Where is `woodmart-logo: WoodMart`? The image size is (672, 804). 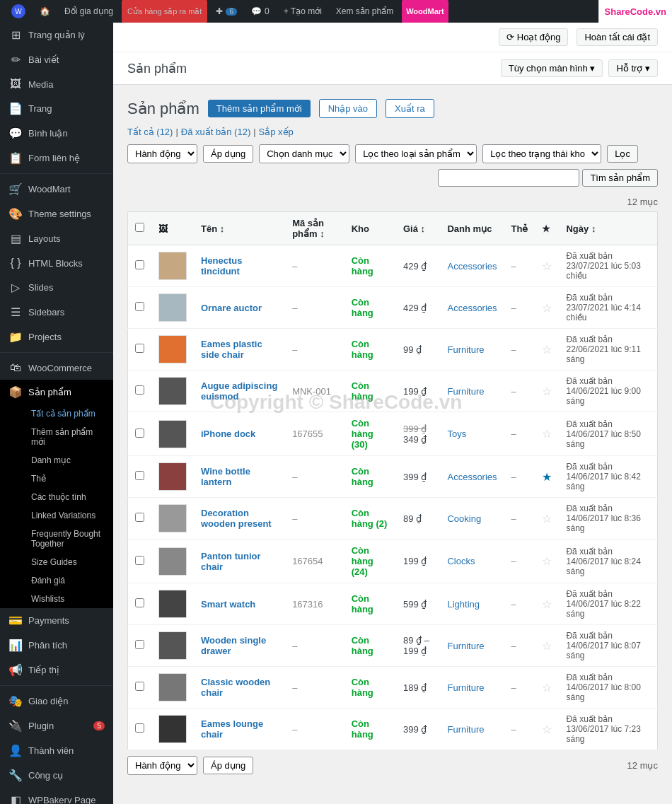
woodmart-logo: WoodMart is located at coordinates (425, 11).